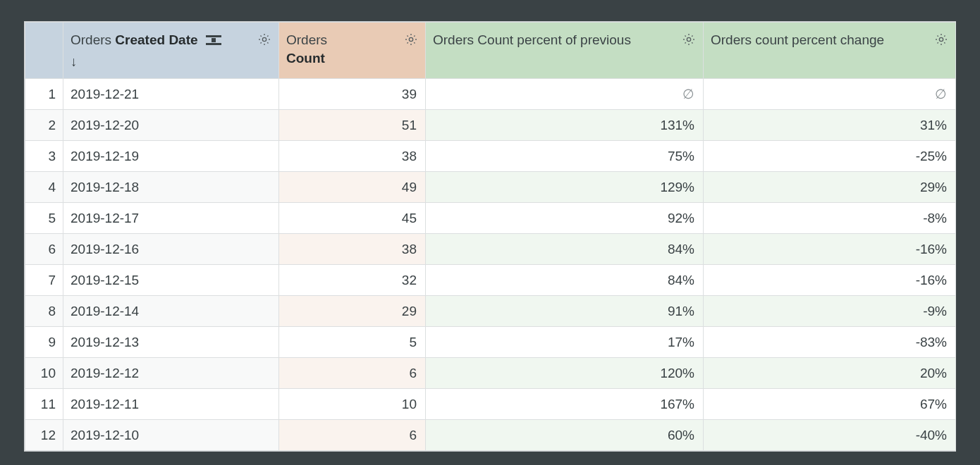 This screenshot has height=465, width=980. What do you see at coordinates (830, 373) in the screenshot?
I see `cell-pct-change: 20%` at bounding box center [830, 373].